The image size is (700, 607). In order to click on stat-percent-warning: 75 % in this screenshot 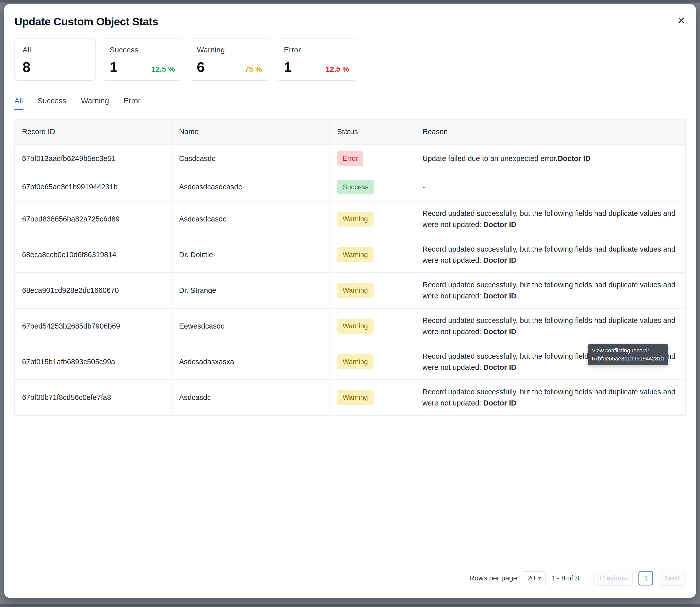, I will do `click(253, 69)`.